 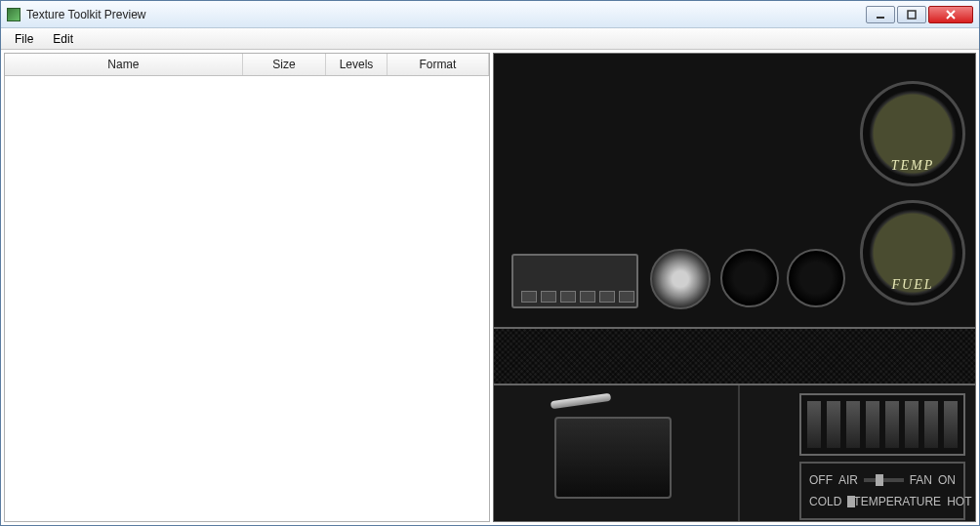 What do you see at coordinates (897, 502) in the screenshot?
I see `label-temperature: TEMPERATURE` at bounding box center [897, 502].